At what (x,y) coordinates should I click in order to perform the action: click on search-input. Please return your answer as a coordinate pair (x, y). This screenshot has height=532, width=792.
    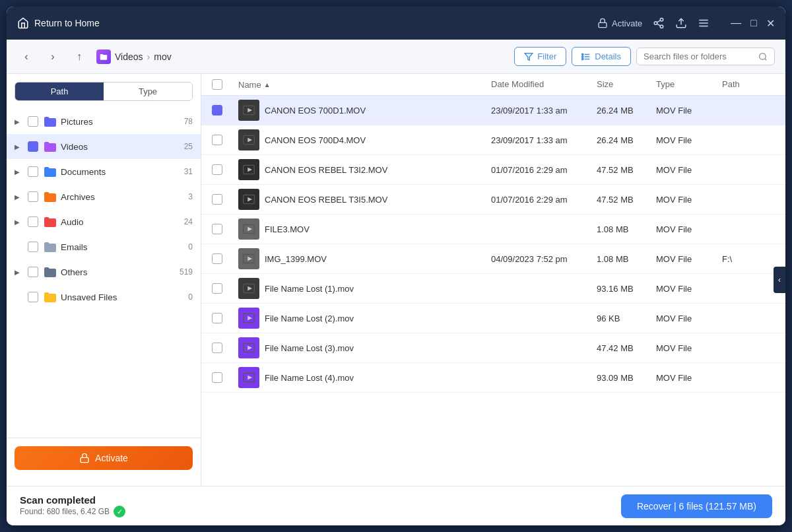
    Looking at the image, I should click on (699, 57).